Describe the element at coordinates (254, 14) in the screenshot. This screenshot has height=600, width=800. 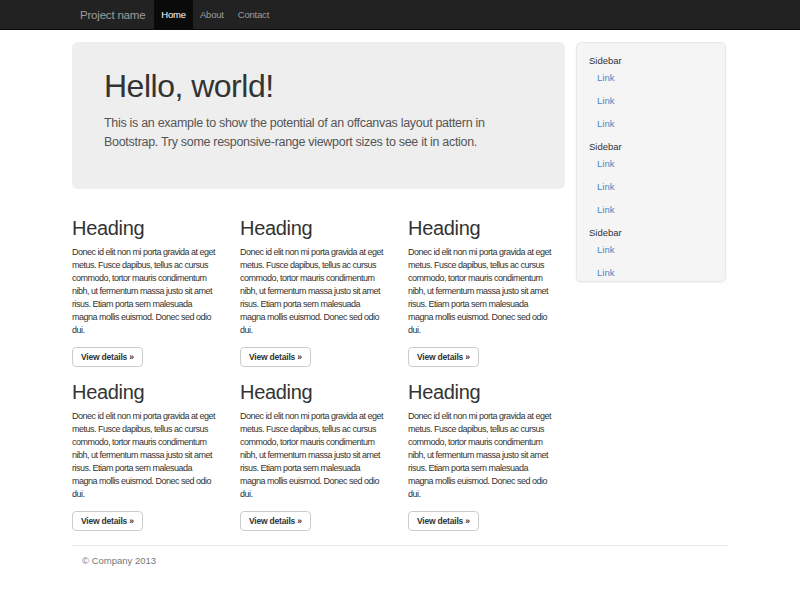
I see `nav-item: Contact` at that location.